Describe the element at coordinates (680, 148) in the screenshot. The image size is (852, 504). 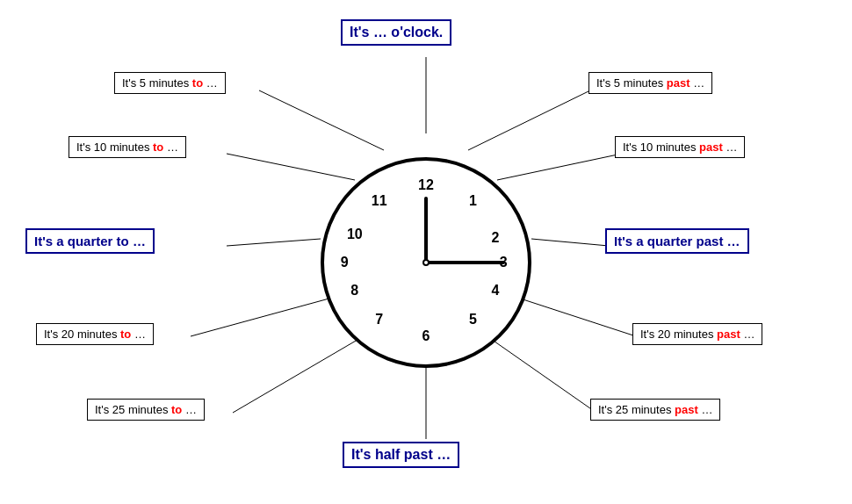
I see `ten-past-label: It's 10 minutes past …` at that location.